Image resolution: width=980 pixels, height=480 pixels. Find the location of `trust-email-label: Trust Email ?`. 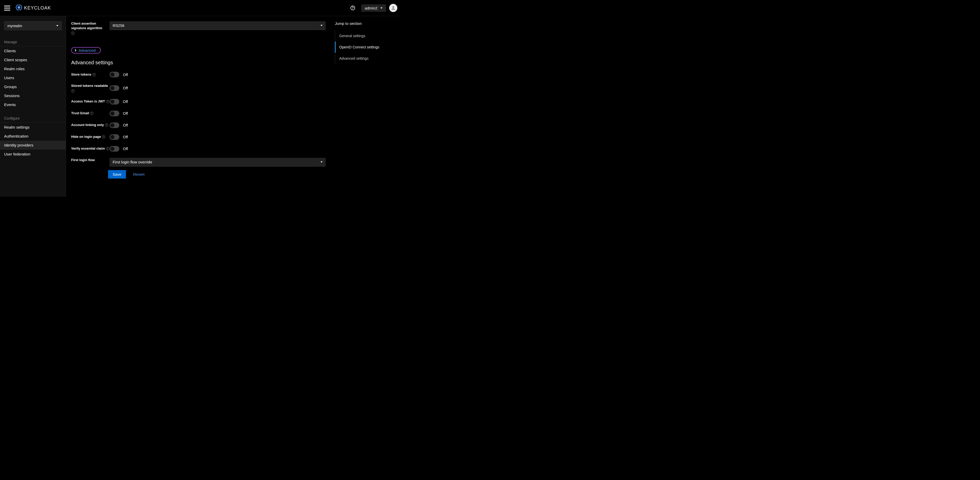

trust-email-label: Trust Email ? is located at coordinates (91, 113).